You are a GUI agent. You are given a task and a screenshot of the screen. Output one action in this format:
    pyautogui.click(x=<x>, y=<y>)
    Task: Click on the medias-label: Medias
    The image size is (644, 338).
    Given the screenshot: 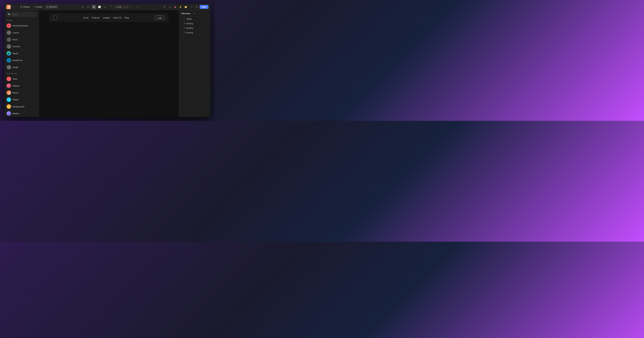 What is the action you would take?
    pyautogui.click(x=24, y=114)
    